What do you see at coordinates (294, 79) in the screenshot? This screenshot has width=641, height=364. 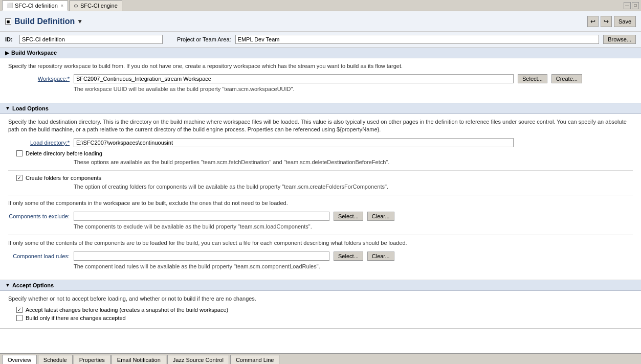 I see `workspace-input` at bounding box center [294, 79].